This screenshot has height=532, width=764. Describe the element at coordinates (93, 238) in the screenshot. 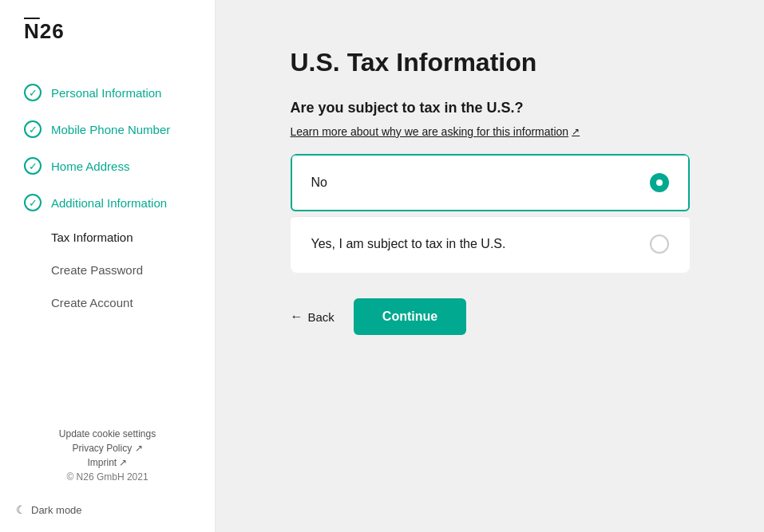

I see `nav-label: Tax Information` at that location.